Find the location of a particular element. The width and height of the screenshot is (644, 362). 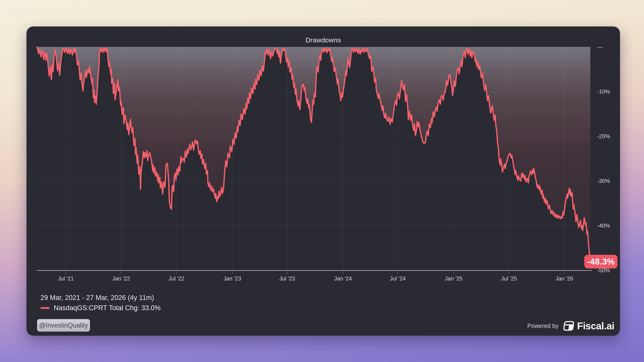

powered-by-row: Powered by Fiscal.ai is located at coordinates (571, 326).